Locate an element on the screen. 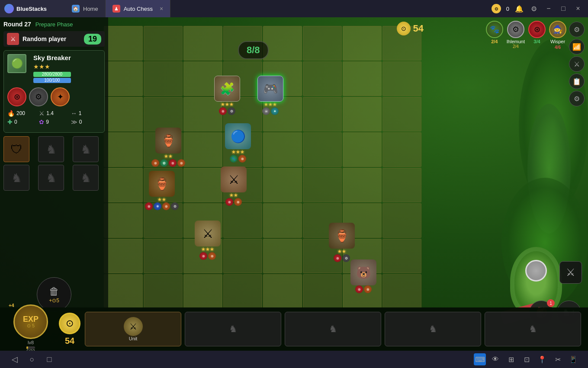 The image size is (588, 368). piece-row5-col6: 🏺 ★★ ⊛ ⚙ is located at coordinates (342, 242).